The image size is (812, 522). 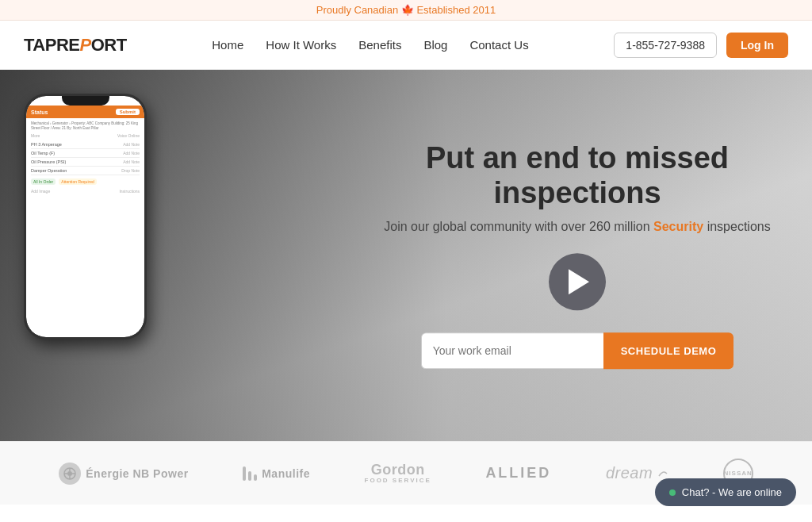 I want to click on logo-port-rt: ORT, so click(x=109, y=44).